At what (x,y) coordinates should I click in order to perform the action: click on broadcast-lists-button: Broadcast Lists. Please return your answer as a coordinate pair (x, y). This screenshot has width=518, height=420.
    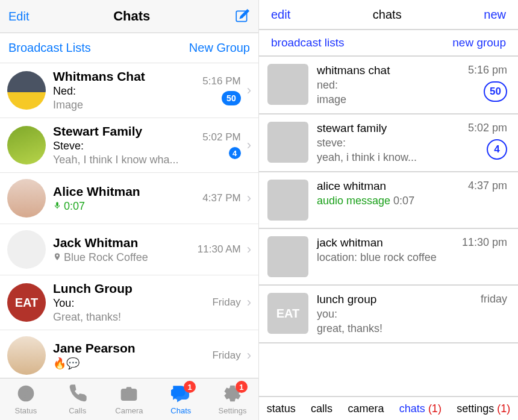
    Looking at the image, I should click on (49, 48).